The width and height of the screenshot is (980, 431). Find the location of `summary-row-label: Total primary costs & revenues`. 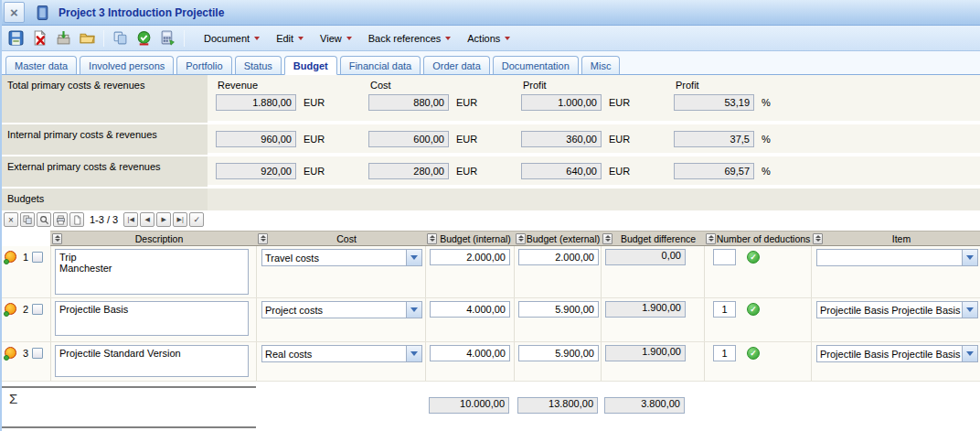

summary-row-label: Total primary costs & revenues is located at coordinates (104, 99).